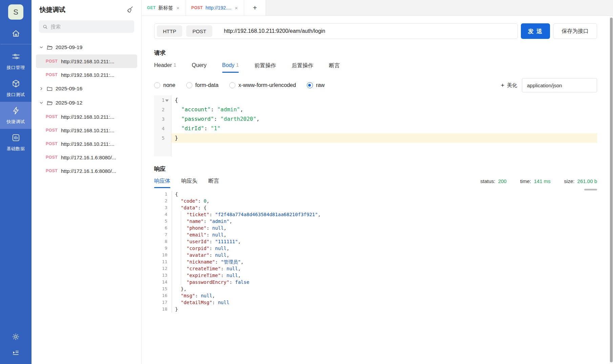  I want to click on sidebar-item-2: 接口测试, so click(16, 88).